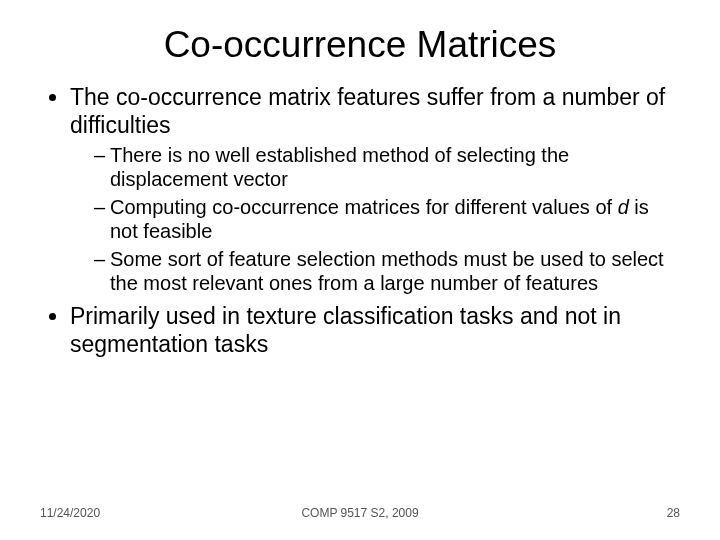 The image size is (720, 540). Describe the element at coordinates (624, 207) in the screenshot. I see `sub-bullet-2-d: d` at that location.